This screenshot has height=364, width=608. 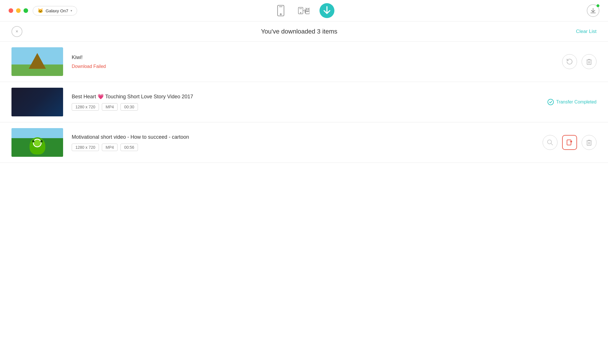 What do you see at coordinates (18, 11) in the screenshot?
I see `minimize-traffic-light` at bounding box center [18, 11].